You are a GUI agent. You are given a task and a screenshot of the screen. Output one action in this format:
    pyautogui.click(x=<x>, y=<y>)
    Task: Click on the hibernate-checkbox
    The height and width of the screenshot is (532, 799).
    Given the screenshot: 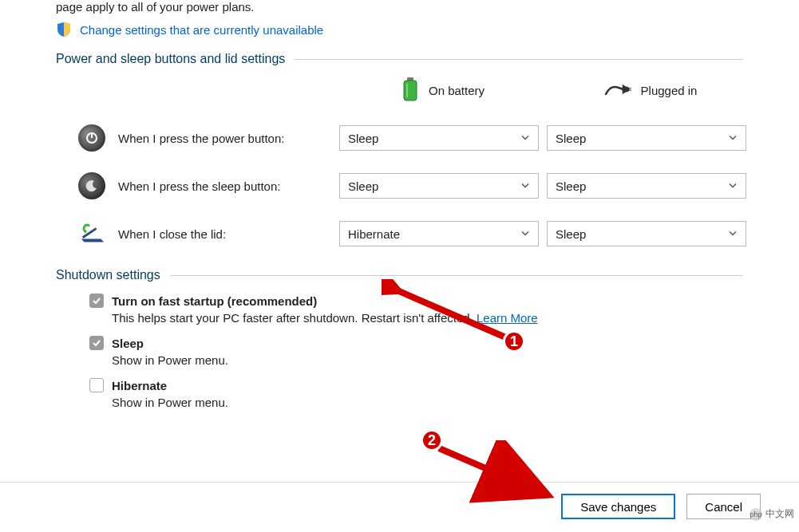 What is the action you would take?
    pyautogui.click(x=97, y=385)
    